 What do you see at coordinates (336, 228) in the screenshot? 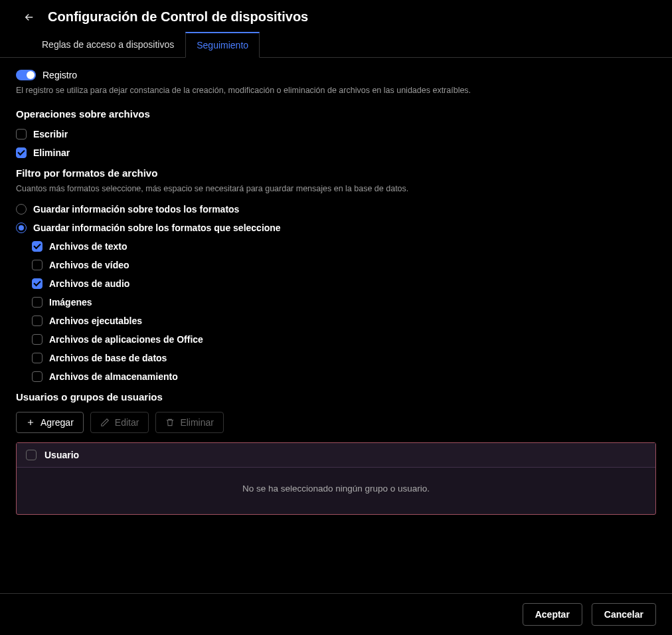
I see `radio-selected-row: Guardar información sobre los formatos q…` at bounding box center [336, 228].